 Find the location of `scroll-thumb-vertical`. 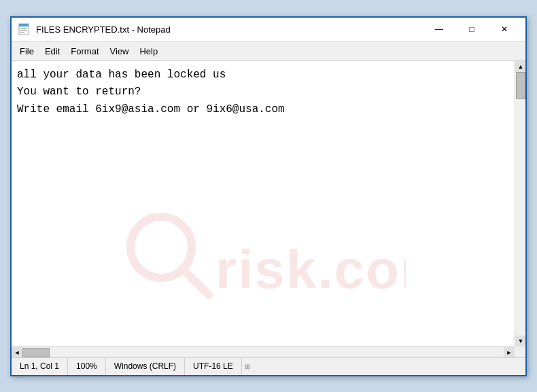

scroll-thumb-vertical is located at coordinates (521, 86).